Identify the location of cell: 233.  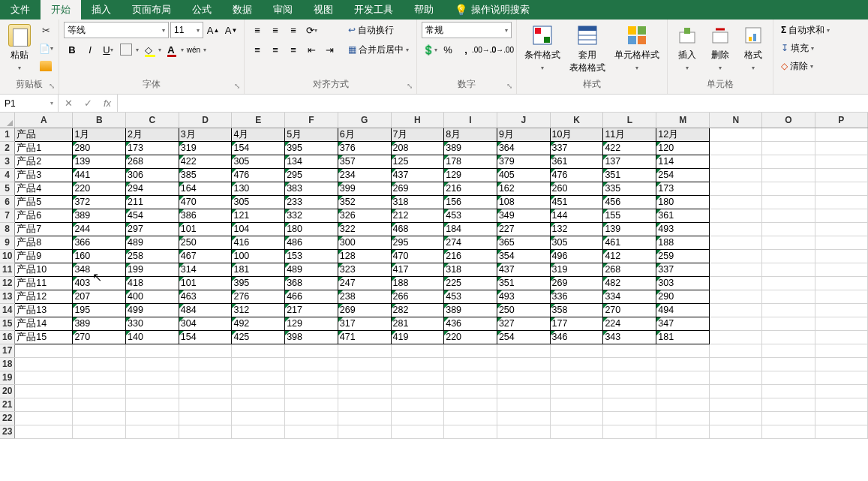
(312, 202).